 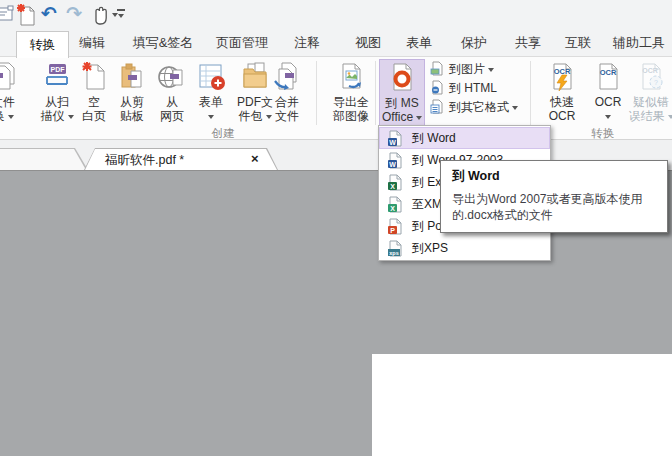 What do you see at coordinates (255, 159) in the screenshot?
I see `close-tab-icon: ×` at bounding box center [255, 159].